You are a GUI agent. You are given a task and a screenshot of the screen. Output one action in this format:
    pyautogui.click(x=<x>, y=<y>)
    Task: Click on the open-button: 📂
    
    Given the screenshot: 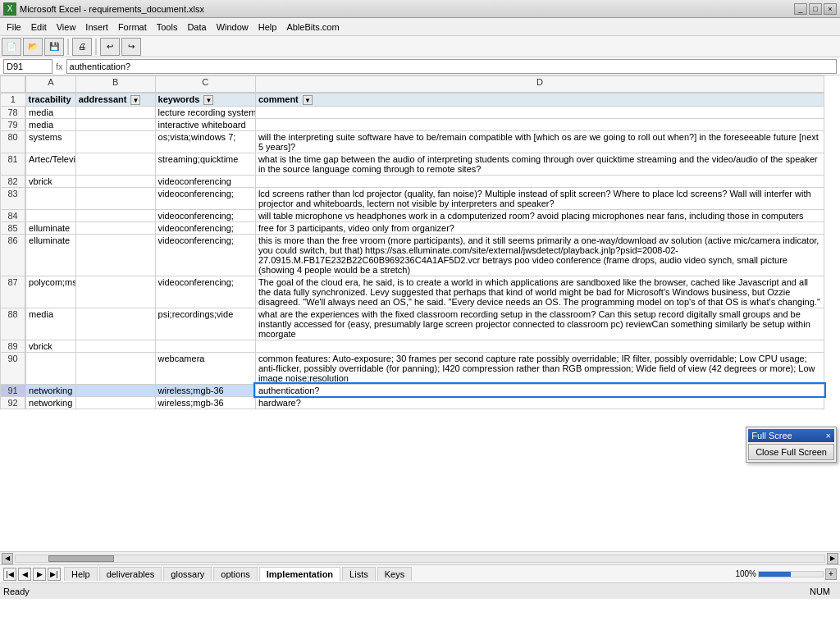 What is the action you would take?
    pyautogui.click(x=33, y=47)
    